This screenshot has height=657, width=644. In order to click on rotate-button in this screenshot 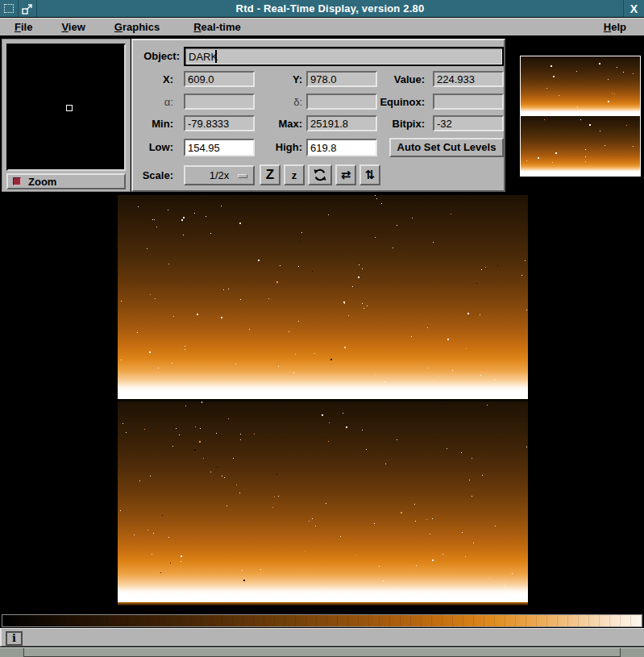, I will do `click(320, 175)`.